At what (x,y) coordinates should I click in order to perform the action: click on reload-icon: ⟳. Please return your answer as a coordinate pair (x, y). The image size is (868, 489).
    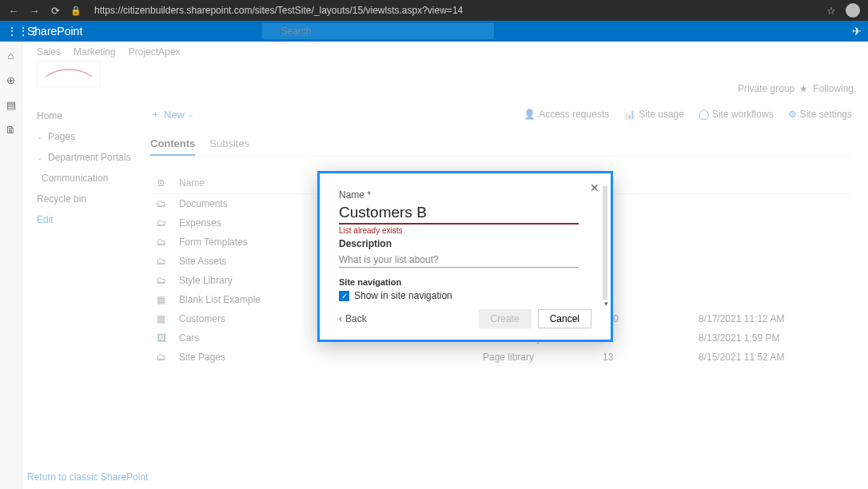
    Looking at the image, I should click on (55, 10).